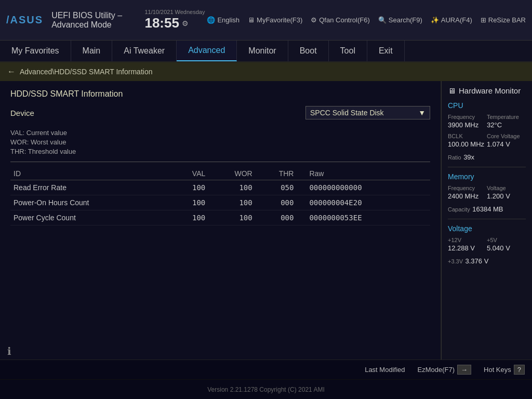 Image resolution: width=532 pixels, height=399 pixels. What do you see at coordinates (487, 229) in the screenshot?
I see `voltage-section-title: Voltage` at bounding box center [487, 229].